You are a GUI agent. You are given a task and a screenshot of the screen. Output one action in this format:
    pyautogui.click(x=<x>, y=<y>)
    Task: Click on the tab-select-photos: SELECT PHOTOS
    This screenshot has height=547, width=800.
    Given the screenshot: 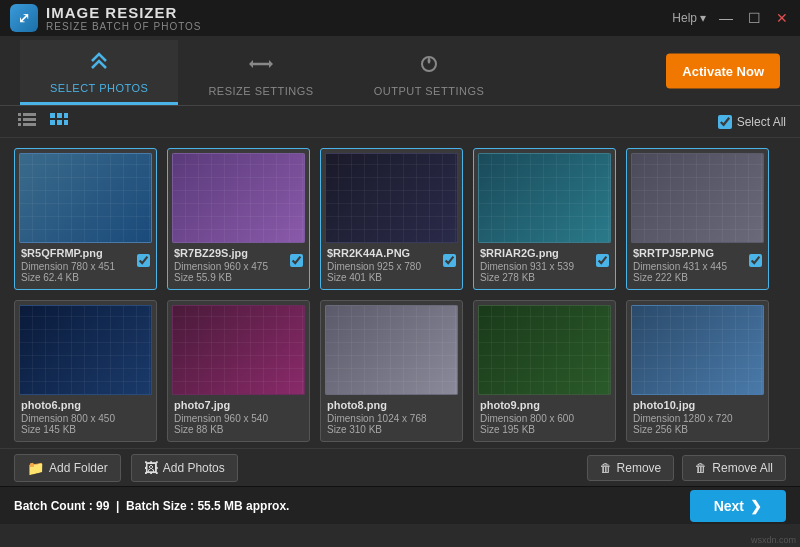 What is the action you would take?
    pyautogui.click(x=99, y=72)
    